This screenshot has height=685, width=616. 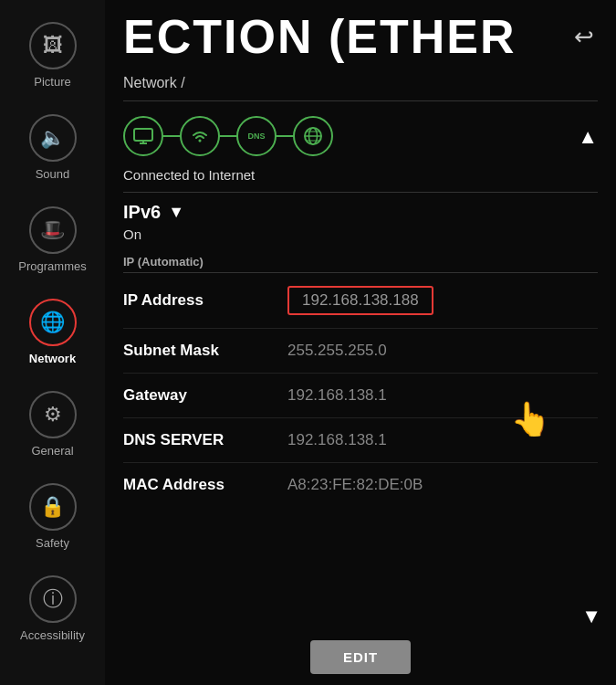 What do you see at coordinates (53, 507) in the screenshot?
I see `safety-icon: 🔒` at bounding box center [53, 507].